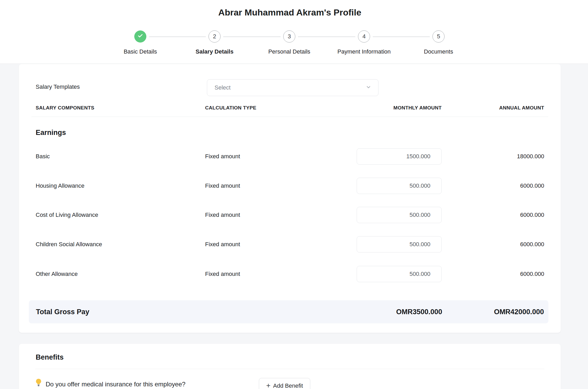 The width and height of the screenshot is (588, 389). Describe the element at coordinates (288, 386) in the screenshot. I see `add-benefit-label: Add Benefit` at that location.